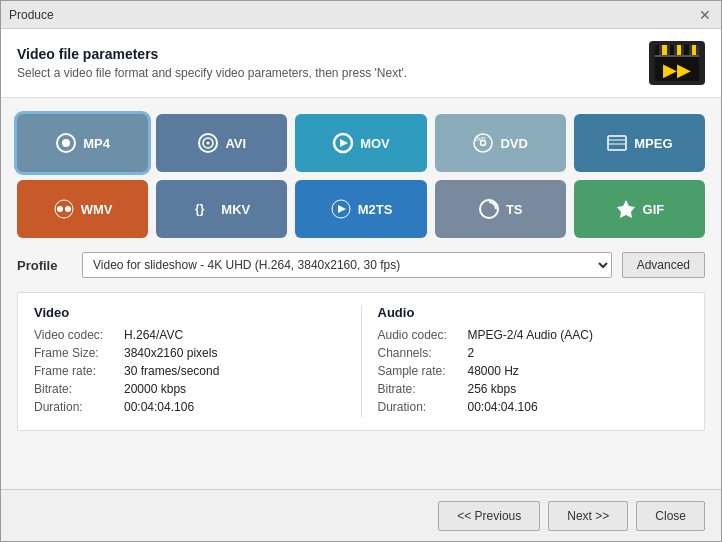 The width and height of the screenshot is (722, 542). Describe the element at coordinates (190, 371) in the screenshot. I see `table-row: Frame rate:30 frames/second` at that location.